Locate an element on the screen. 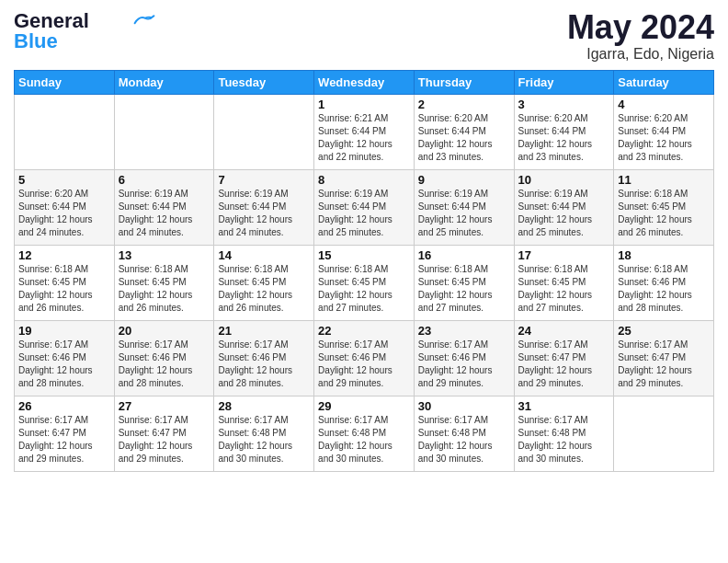 This screenshot has width=728, height=563. day-number: 2 is located at coordinates (464, 105).